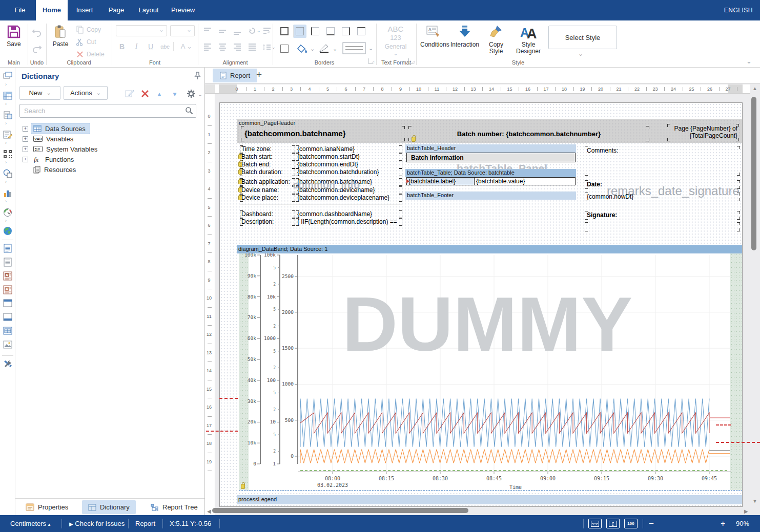  What do you see at coordinates (54, 159) in the screenshot?
I see `tree-item-core: fxFunctions` at bounding box center [54, 159].